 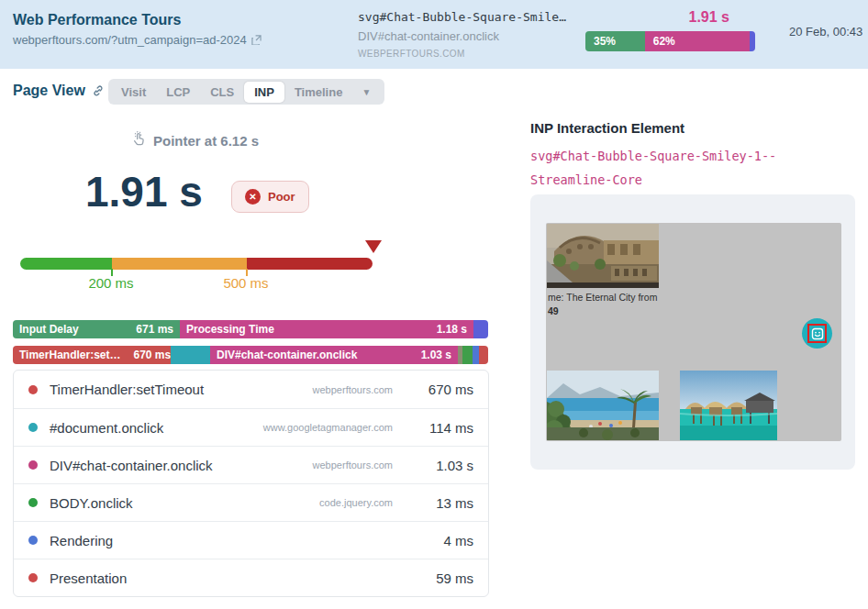 What do you see at coordinates (144, 192) in the screenshot?
I see `inp-metric-value: 1.91 s` at bounding box center [144, 192].